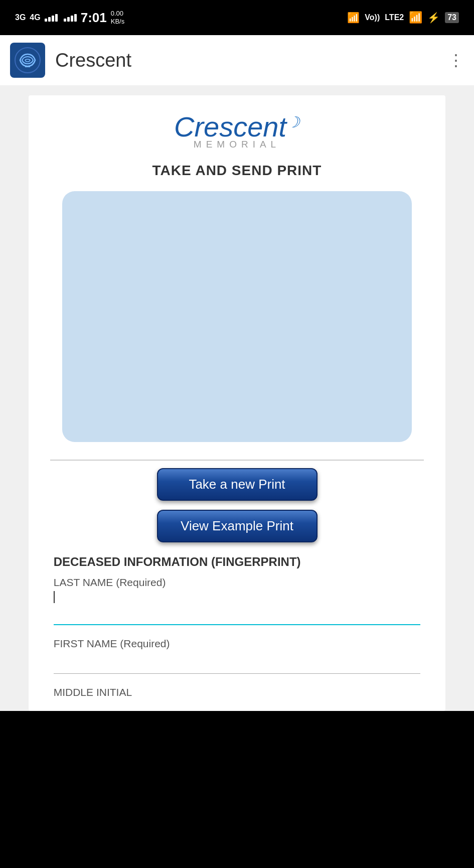 The image size is (474, 868). What do you see at coordinates (237, 562) in the screenshot?
I see `section-title: DECEASED INFORMATION (FINGERPRINT)` at bounding box center [237, 562].